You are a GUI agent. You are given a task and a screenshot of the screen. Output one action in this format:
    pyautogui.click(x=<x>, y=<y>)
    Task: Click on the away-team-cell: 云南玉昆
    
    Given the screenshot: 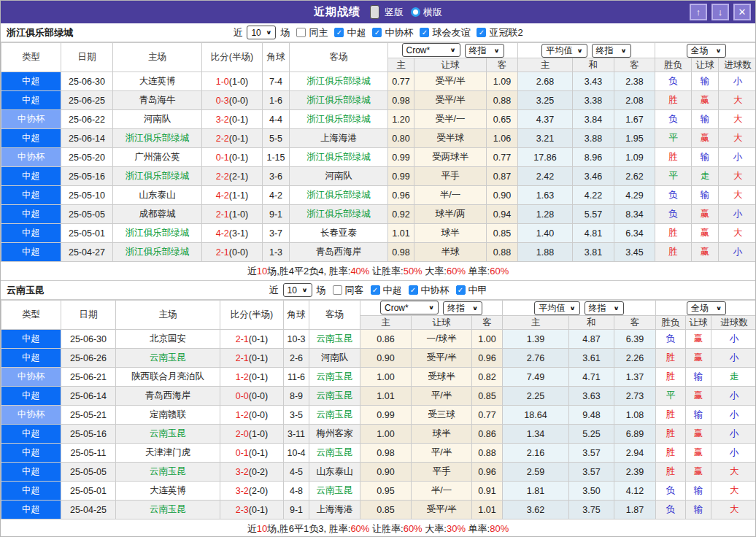 What is the action you would take?
    pyautogui.click(x=335, y=453)
    